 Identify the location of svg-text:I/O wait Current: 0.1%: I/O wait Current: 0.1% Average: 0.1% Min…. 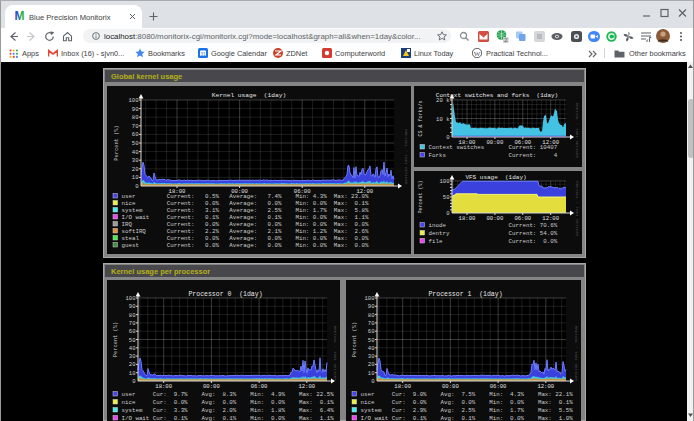
(246, 218).